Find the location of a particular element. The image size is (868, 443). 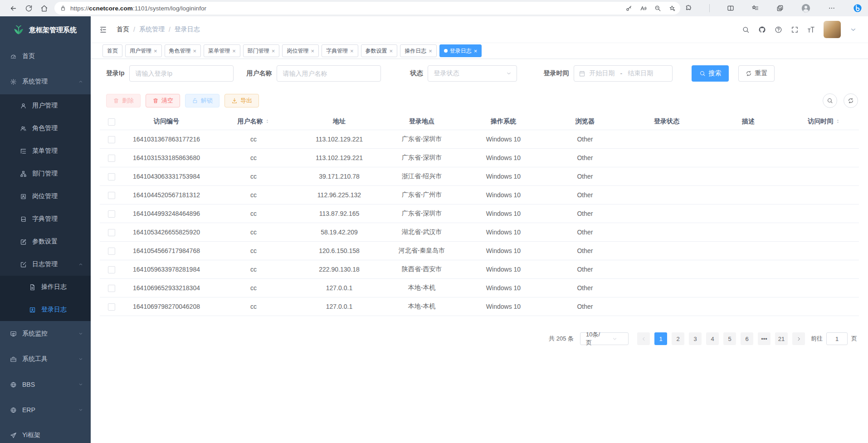

tab-role-mgmt: 角色管理× is located at coordinates (183, 51).